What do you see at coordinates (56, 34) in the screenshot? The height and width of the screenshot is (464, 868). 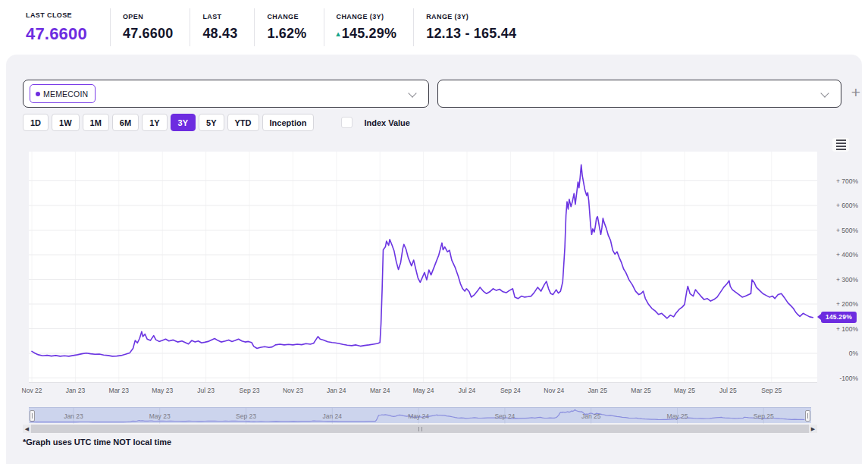 I see `stat-value-last-close: 47.6600` at bounding box center [56, 34].